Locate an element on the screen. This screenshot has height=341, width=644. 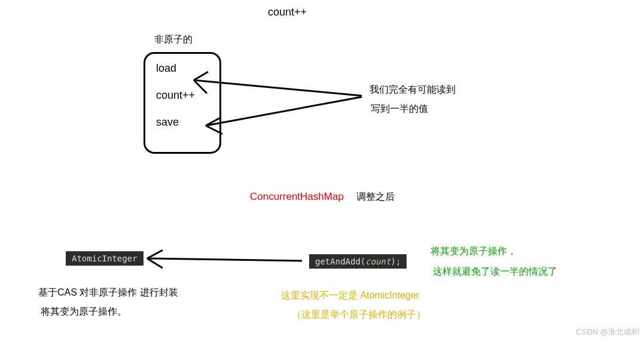
arrow-get-to-atomic is located at coordinates (225, 259).